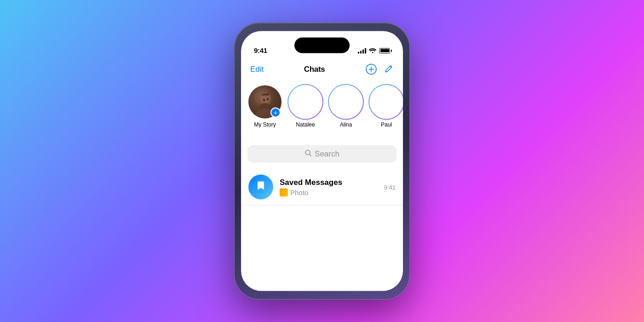 This screenshot has height=322, width=644. Describe the element at coordinates (386, 125) in the screenshot. I see `paul-label: Paul` at that location.